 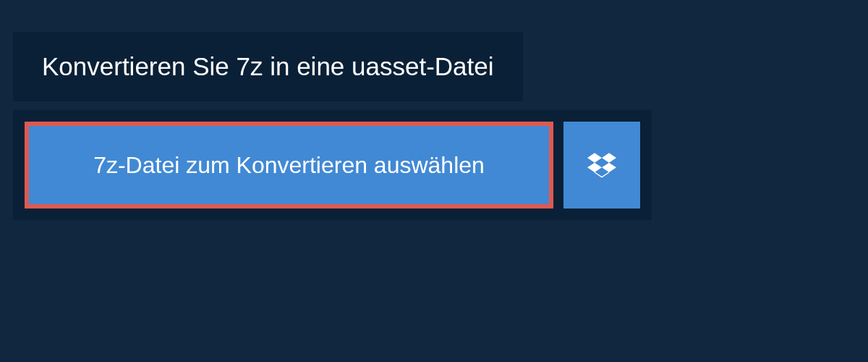 I want to click on dropbox-icon, so click(x=602, y=165).